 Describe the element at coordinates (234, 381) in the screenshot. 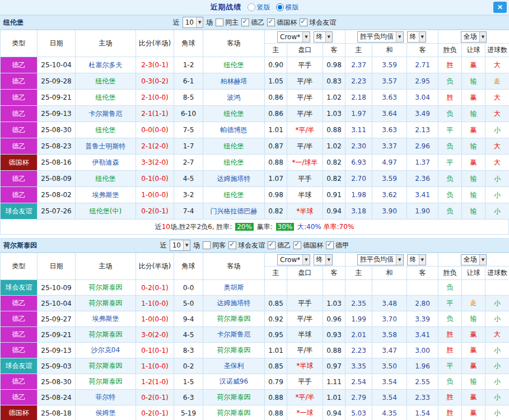

I see `team-link: 汉诺威96` at that location.